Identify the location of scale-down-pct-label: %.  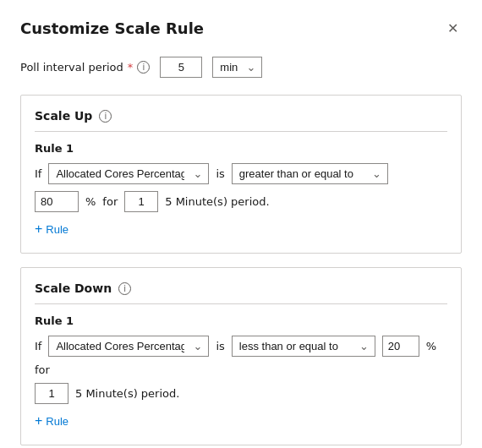
(431, 347).